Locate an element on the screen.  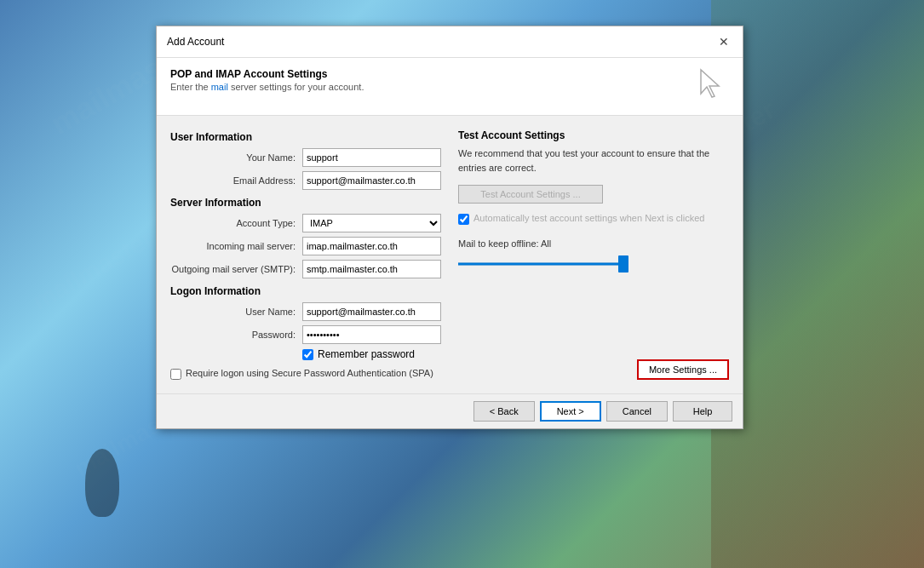
incoming-row: Incoming mail server: is located at coordinates (306, 246).